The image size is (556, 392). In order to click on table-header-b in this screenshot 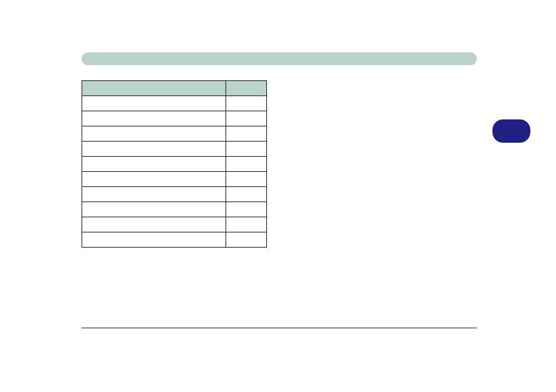, I will do `click(247, 89)`.